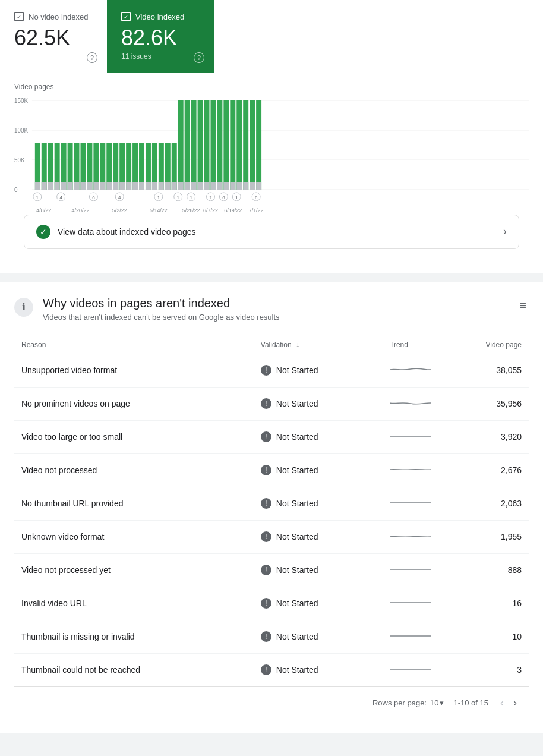 The height and width of the screenshot is (756, 543). Describe the element at coordinates (502, 703) in the screenshot. I see `prev-page-button: ‹` at that location.